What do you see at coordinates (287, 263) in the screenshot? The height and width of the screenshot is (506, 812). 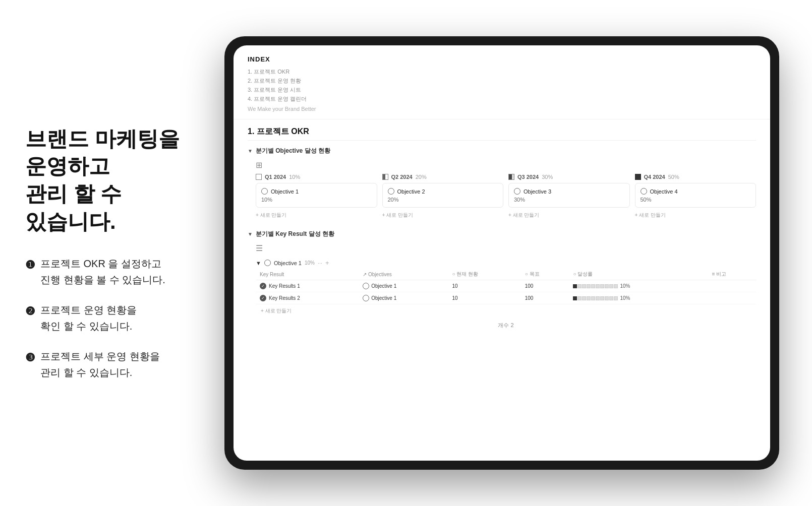 I see `obj-group-name: Objective 1` at bounding box center [287, 263].